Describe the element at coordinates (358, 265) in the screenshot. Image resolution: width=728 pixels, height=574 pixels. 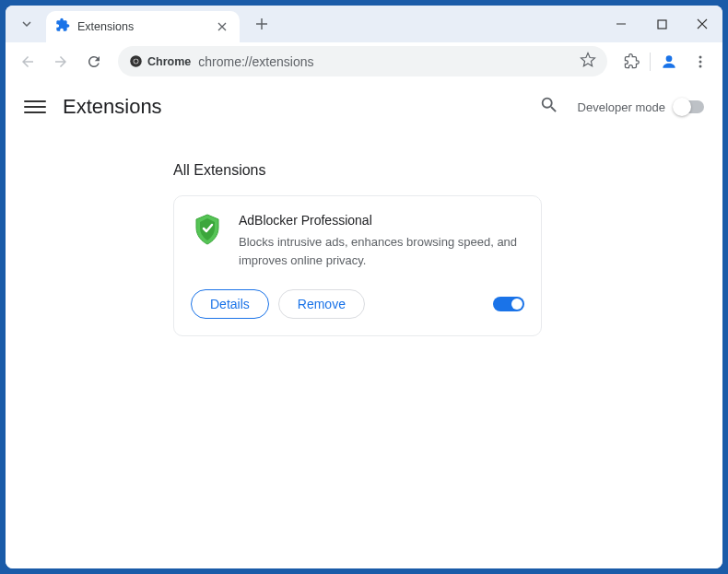
I see `extension-card: AdBlocker Professional Blocks intrusive …` at that location.